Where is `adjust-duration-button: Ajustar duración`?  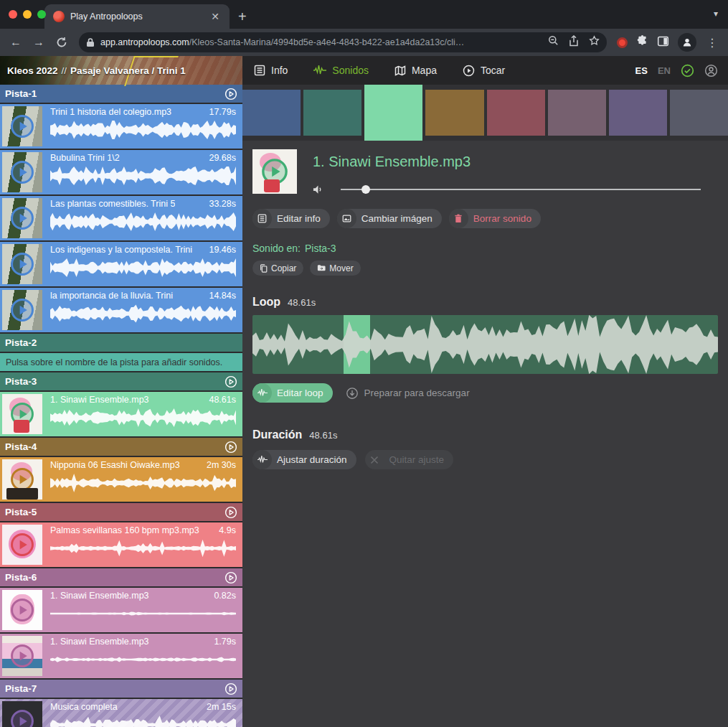
adjust-duration-button: Ajustar duración is located at coordinates (304, 459).